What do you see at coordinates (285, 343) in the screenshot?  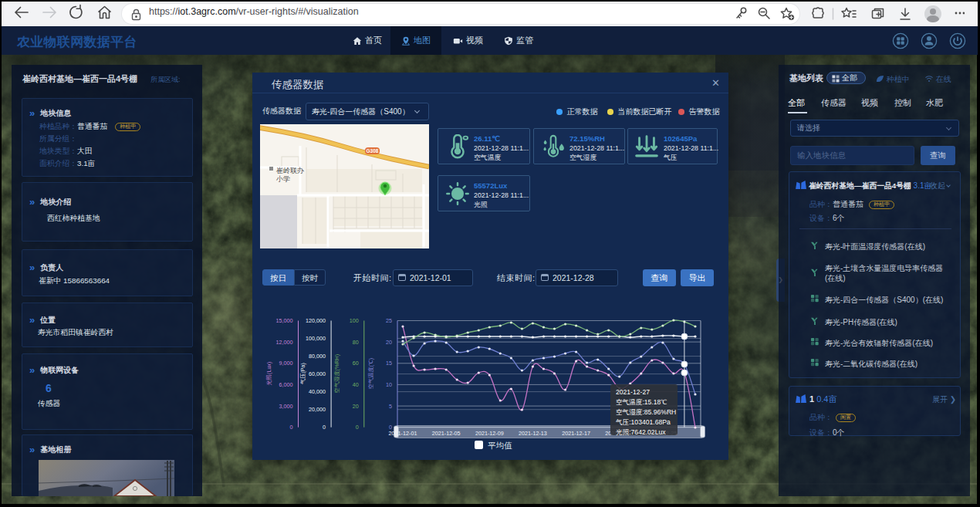 I see `svg-text: 12,000` at bounding box center [285, 343].